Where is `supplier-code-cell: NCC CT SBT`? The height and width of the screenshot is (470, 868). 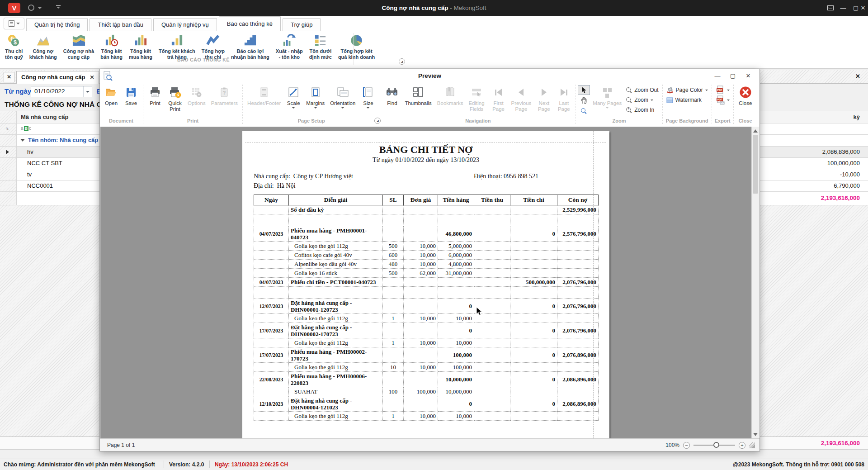 supplier-code-cell: NCC CT SBT is located at coordinates (45, 163).